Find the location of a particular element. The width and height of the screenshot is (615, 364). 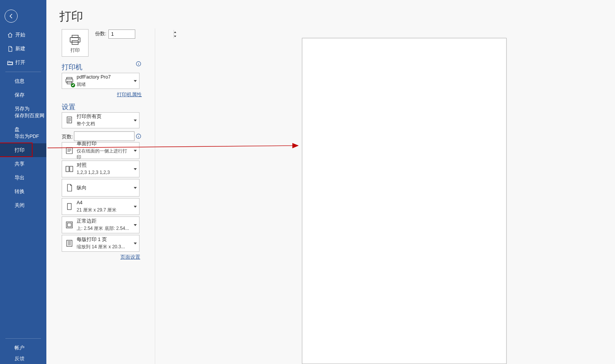

copies-input is located at coordinates (141, 34).